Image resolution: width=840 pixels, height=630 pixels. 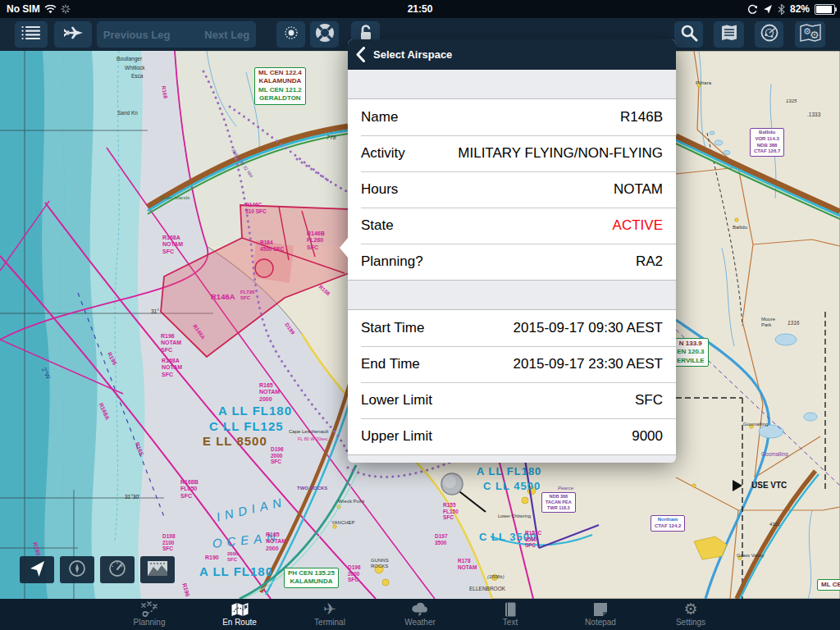 I want to click on direct-to-plane-icon, so click(x=73, y=34).